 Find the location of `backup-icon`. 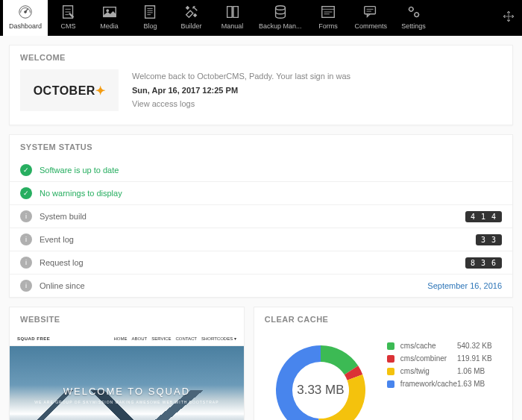

backup-icon is located at coordinates (280, 12).